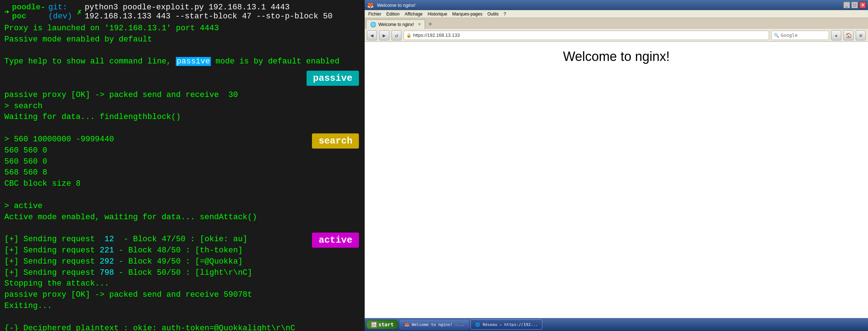  Describe the element at coordinates (396, 24) in the screenshot. I see `tab-nginx: 🌐 Welcome to nginx! ✕` at that location.